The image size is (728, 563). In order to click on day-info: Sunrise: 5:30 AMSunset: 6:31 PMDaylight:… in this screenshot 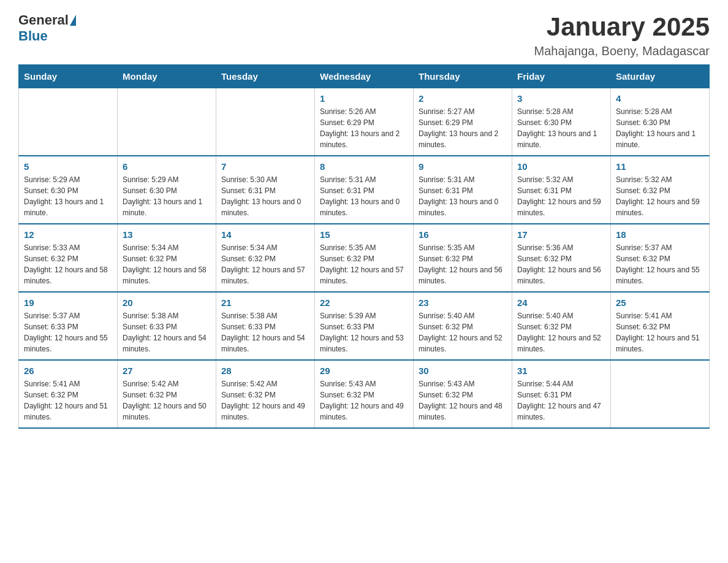, I will do `click(265, 196)`.